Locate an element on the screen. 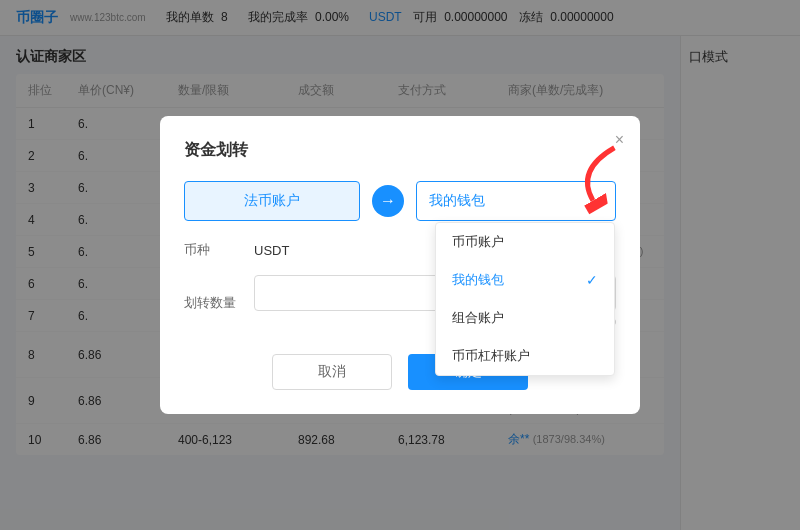 The width and height of the screenshot is (800, 530). cancel-button: 取消 is located at coordinates (332, 372).